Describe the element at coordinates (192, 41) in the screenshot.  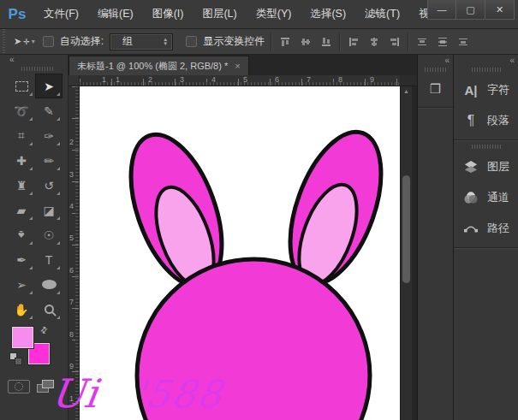
I see `show-transform-checkbox` at that location.